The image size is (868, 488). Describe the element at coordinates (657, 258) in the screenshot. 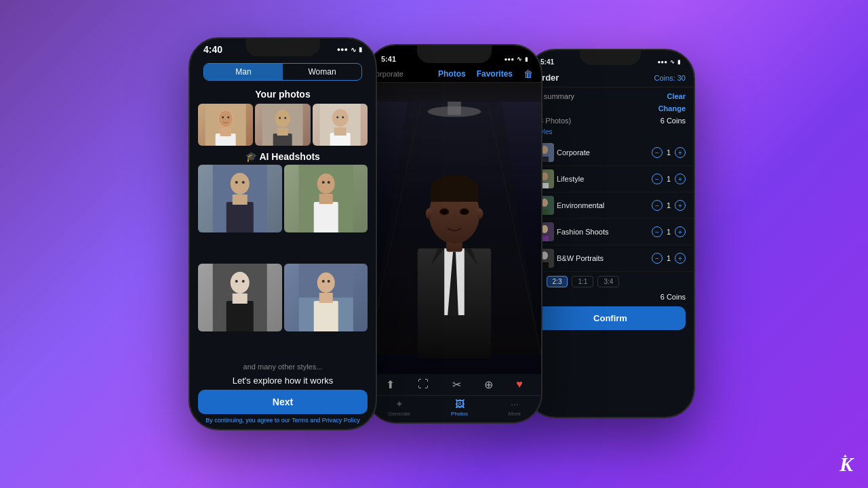

I see `qty-minus-bw: −` at that location.